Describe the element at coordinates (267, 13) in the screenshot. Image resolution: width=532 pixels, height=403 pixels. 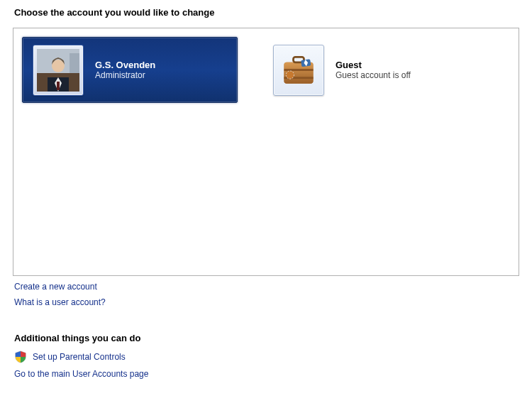
I see `page-title: Choose the account you would like to cha…` at that location.